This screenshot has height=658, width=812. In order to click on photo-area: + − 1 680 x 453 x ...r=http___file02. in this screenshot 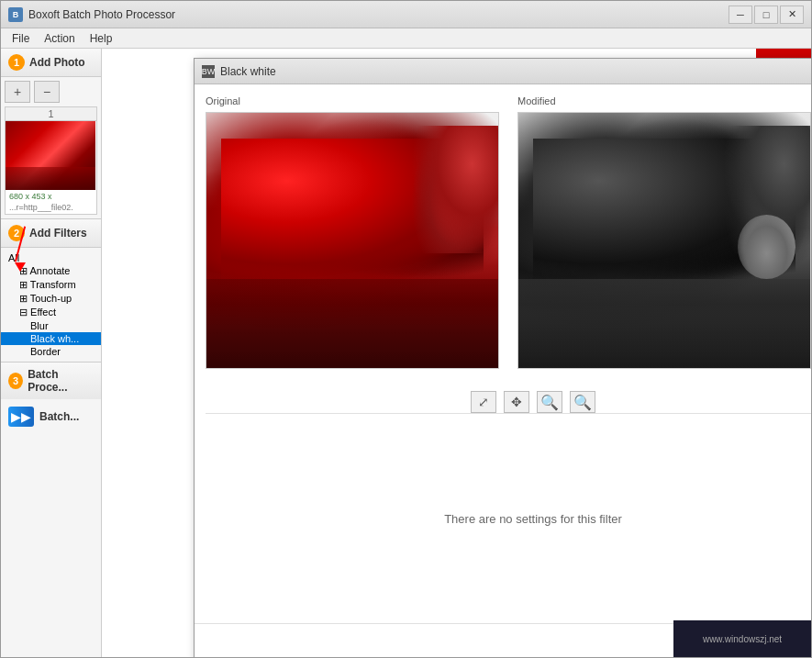, I will do `click(51, 148)`.